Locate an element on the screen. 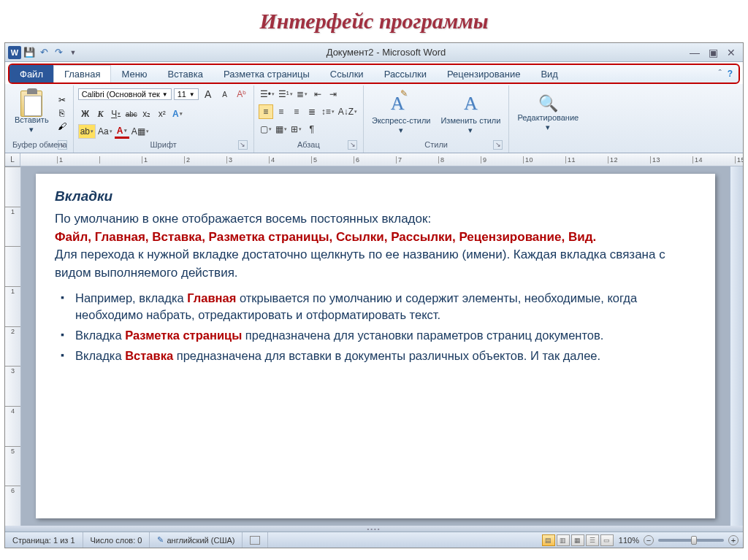 This screenshot has width=748, height=560. change-styles-icon: A is located at coordinates (470, 104).